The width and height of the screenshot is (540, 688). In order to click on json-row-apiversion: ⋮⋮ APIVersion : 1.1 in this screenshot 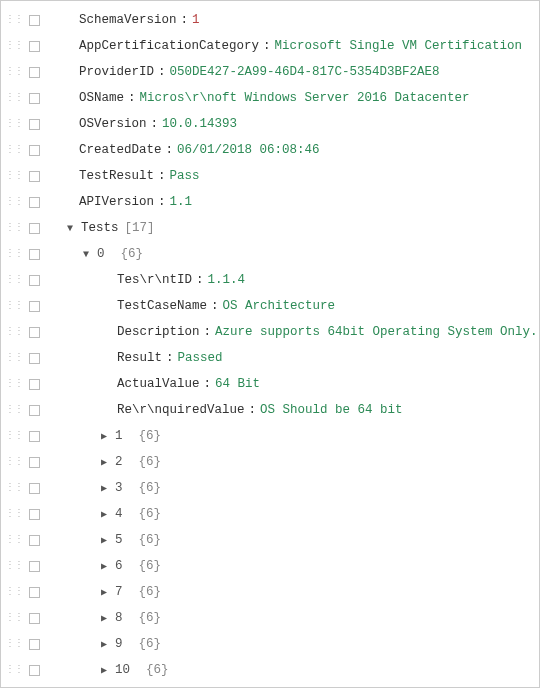, I will do `click(270, 202)`.